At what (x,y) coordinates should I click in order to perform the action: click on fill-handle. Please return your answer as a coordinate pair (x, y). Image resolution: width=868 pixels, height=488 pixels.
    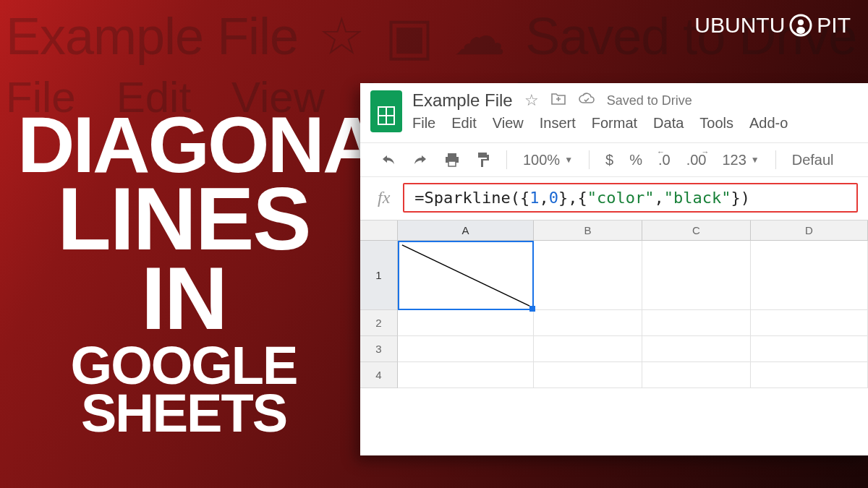
    Looking at the image, I should click on (532, 309).